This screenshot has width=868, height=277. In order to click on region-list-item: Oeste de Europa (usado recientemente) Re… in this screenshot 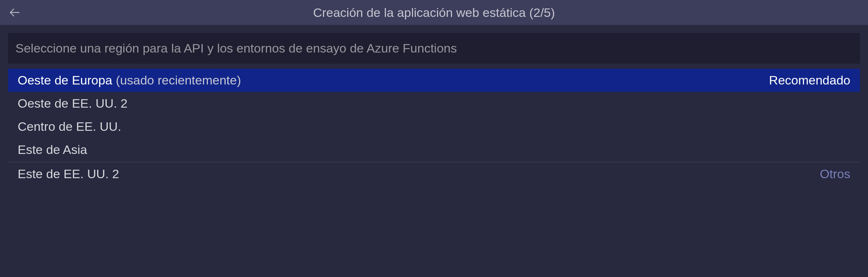, I will do `click(434, 80)`.